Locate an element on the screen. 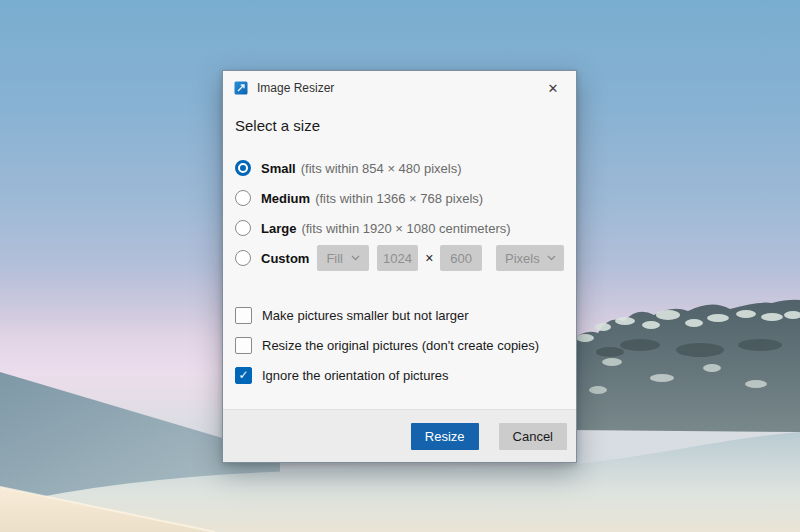 The height and width of the screenshot is (532, 800). radio-option-large: Large (fits within 1920 × 1080 centimete… is located at coordinates (400, 228).